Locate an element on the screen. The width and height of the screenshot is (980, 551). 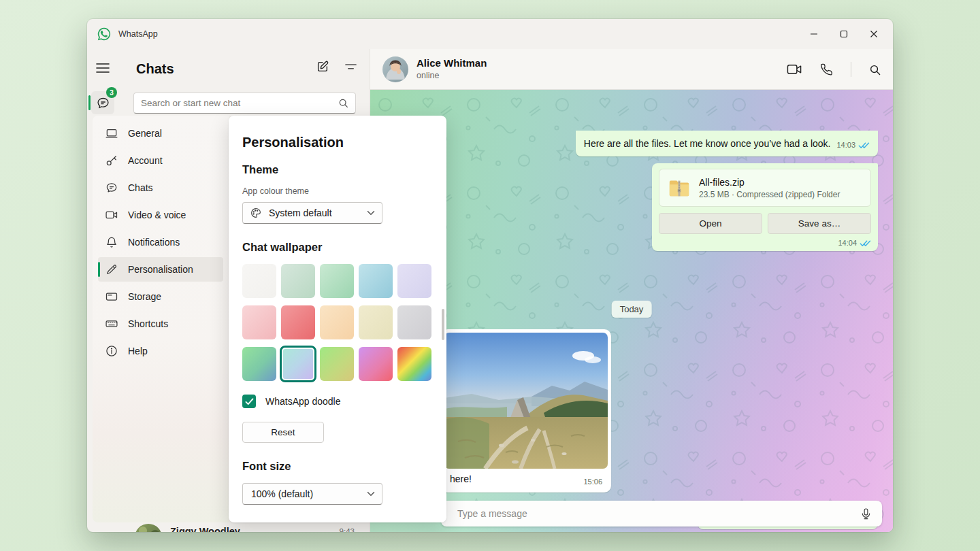
chat-search-box is located at coordinates (245, 103).